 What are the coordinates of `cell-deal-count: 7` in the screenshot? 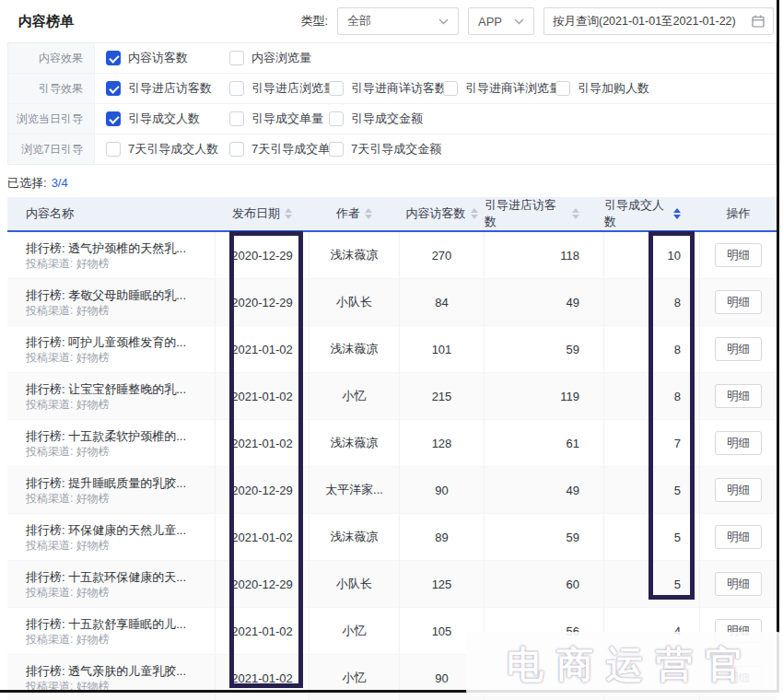 It's located at (651, 443).